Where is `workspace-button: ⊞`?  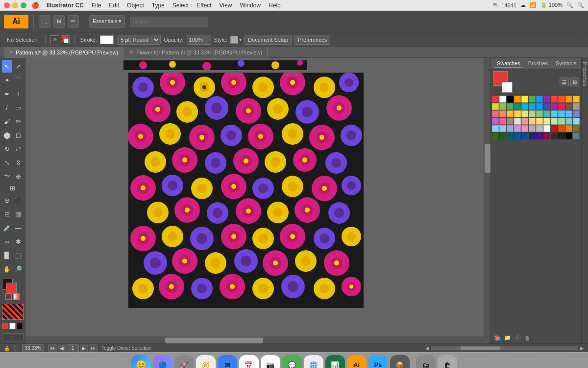
workspace-button: ⊞ is located at coordinates (59, 22).